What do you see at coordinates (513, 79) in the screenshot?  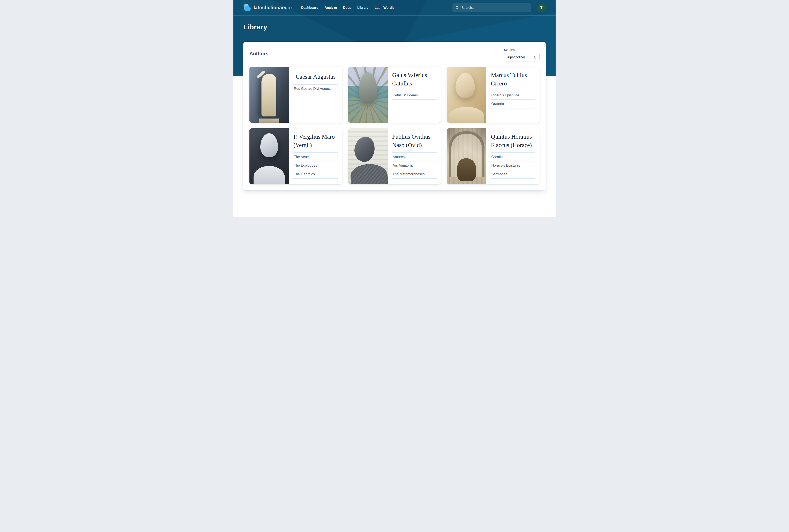 I see `author-name: Marcus Tullius Cicero` at bounding box center [513, 79].